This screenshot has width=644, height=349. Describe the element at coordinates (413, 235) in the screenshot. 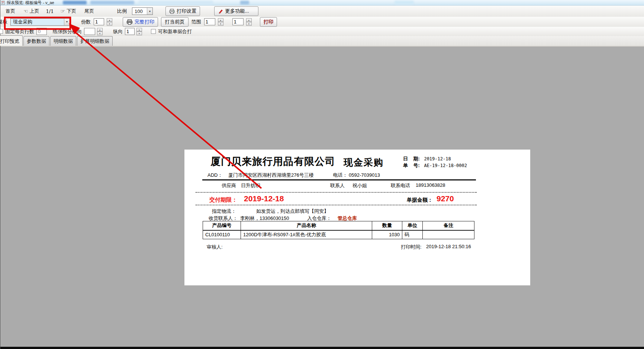

I see `cell-unit: 码` at that location.